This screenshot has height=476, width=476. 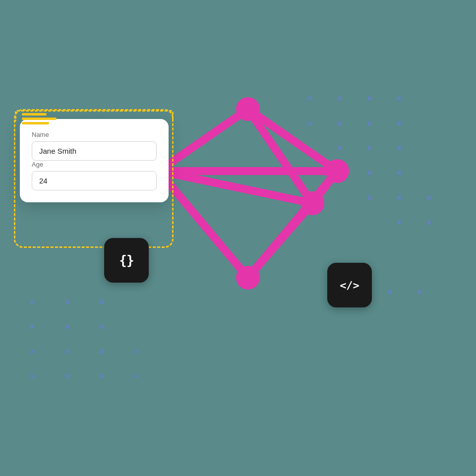 What do you see at coordinates (94, 135) in the screenshot?
I see `name-label: Name` at bounding box center [94, 135].